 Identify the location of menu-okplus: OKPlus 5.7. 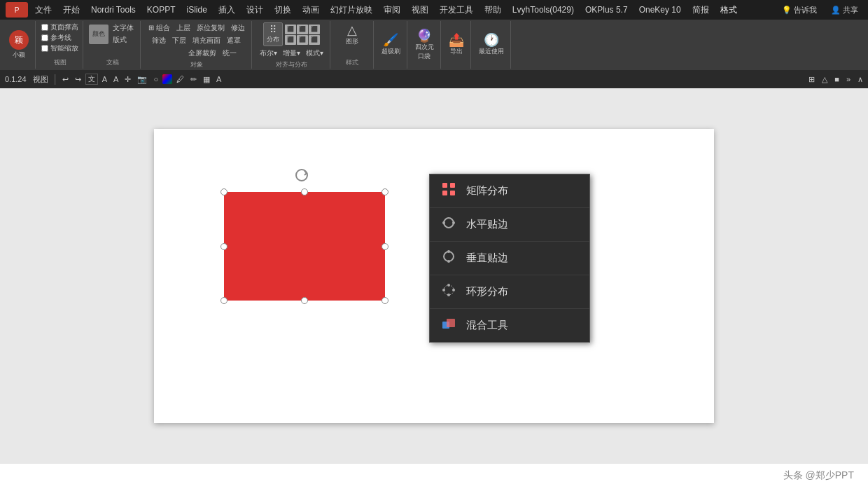
(606, 10).